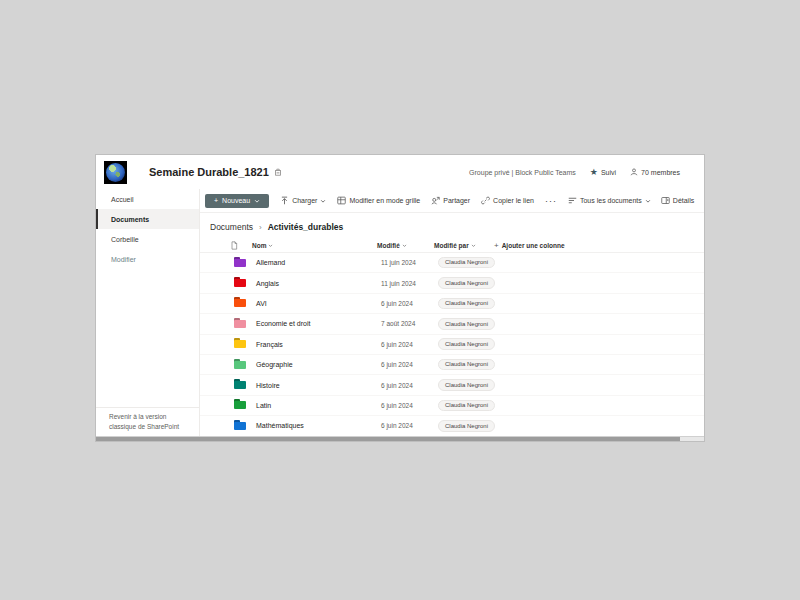  I want to click on table-row: Mathématiques 6 juin 2024 Claudia Negron…, so click(452, 426).